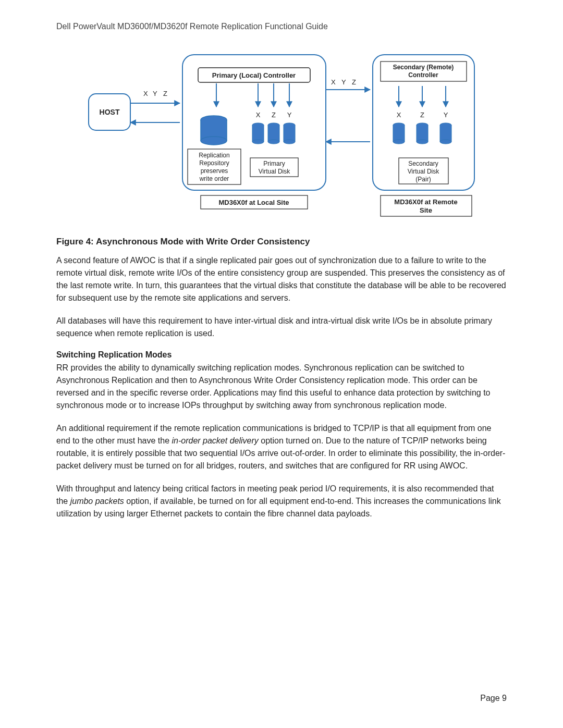  What do you see at coordinates (274, 115) in the screenshot?
I see `primary-z: Z` at bounding box center [274, 115].